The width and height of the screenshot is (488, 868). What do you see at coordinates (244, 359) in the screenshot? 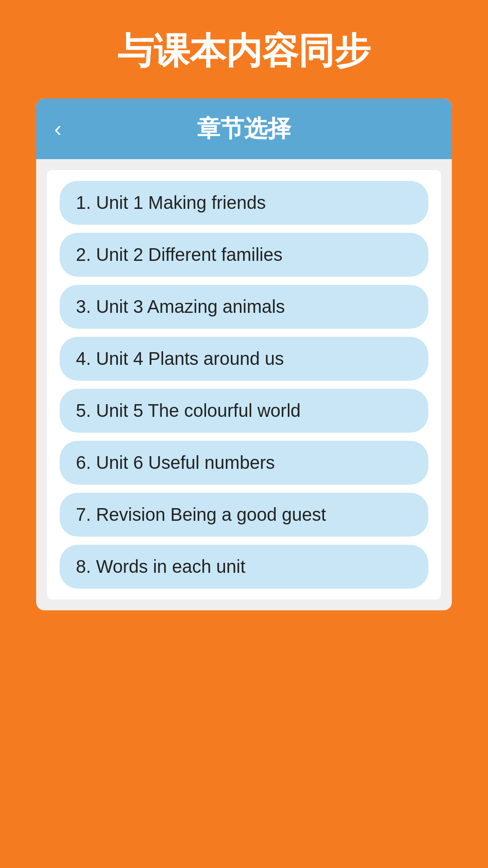
I see `list-item: 4. Unit 4 Plants around us` at bounding box center [244, 359].